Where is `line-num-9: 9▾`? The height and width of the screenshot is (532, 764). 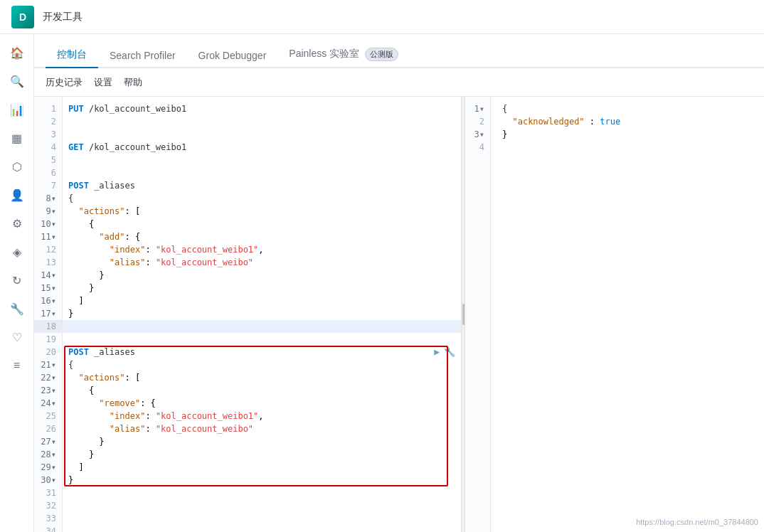
line-num-9: 9▾ is located at coordinates (48, 211).